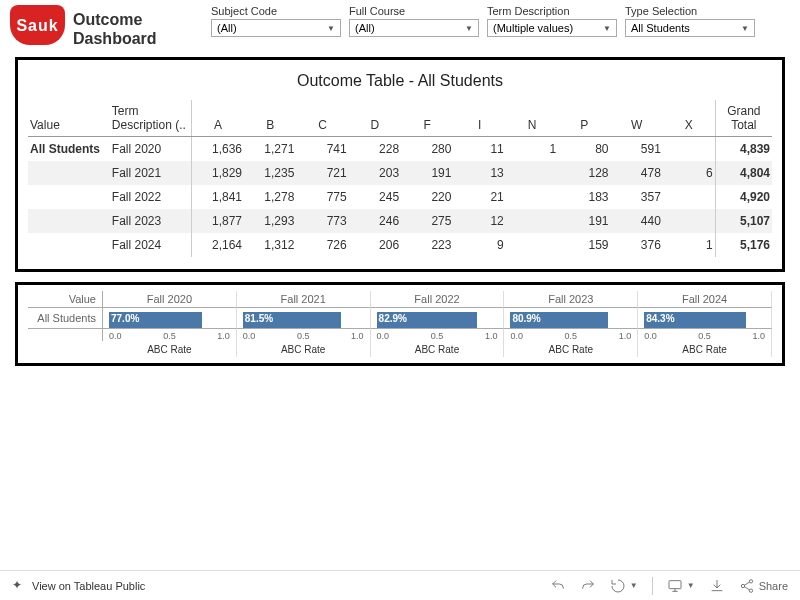 Image resolution: width=800 pixels, height=600 pixels. I want to click on grade-cell: 9, so click(479, 245).